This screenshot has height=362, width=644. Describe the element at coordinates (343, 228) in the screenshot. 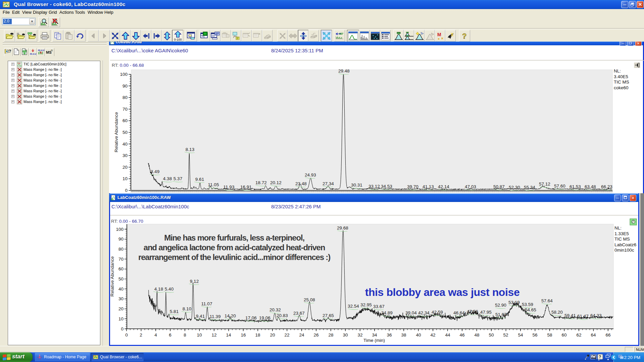

I see `svg-text: 29.68` at that location.